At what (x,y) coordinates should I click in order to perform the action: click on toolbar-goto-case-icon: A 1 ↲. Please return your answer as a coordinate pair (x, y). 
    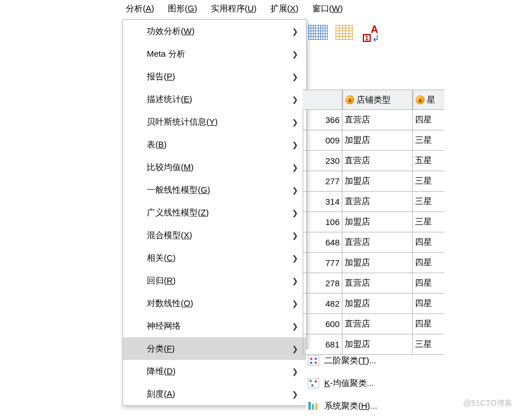
    Looking at the image, I should click on (374, 33).